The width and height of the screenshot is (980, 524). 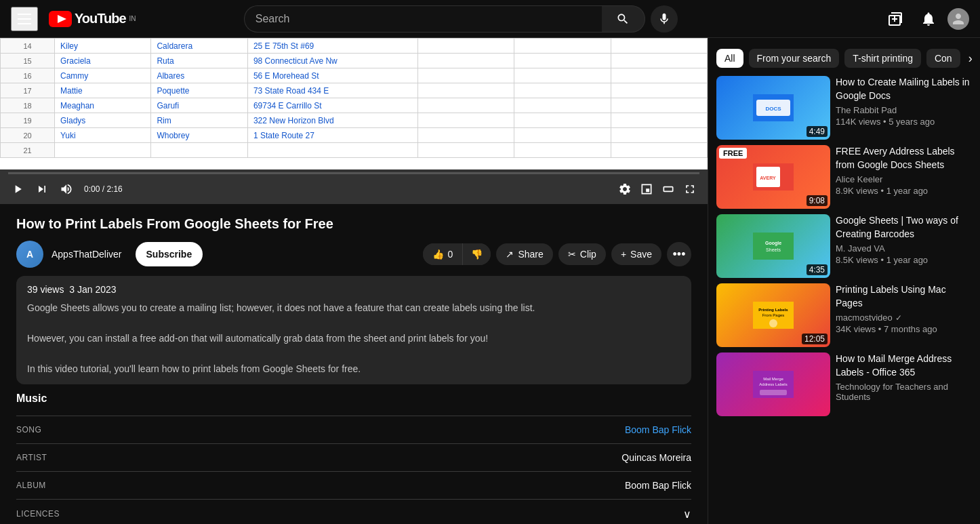 What do you see at coordinates (958, 19) in the screenshot?
I see `user-avatar` at bounding box center [958, 19].